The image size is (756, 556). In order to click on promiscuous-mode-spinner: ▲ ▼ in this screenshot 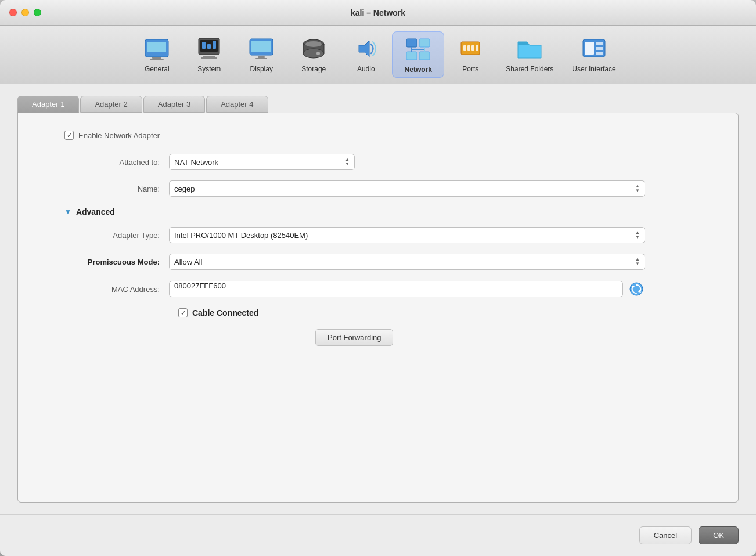, I will do `click(638, 262)`.